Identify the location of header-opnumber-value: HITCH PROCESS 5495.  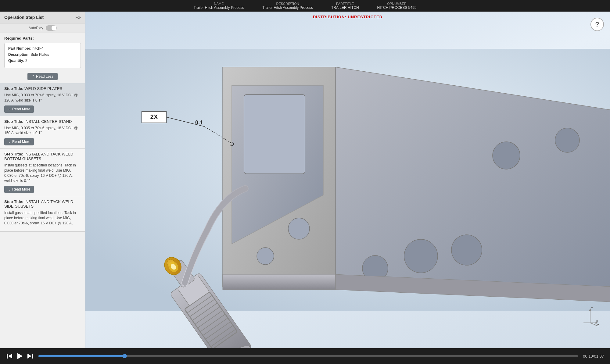
(397, 8).